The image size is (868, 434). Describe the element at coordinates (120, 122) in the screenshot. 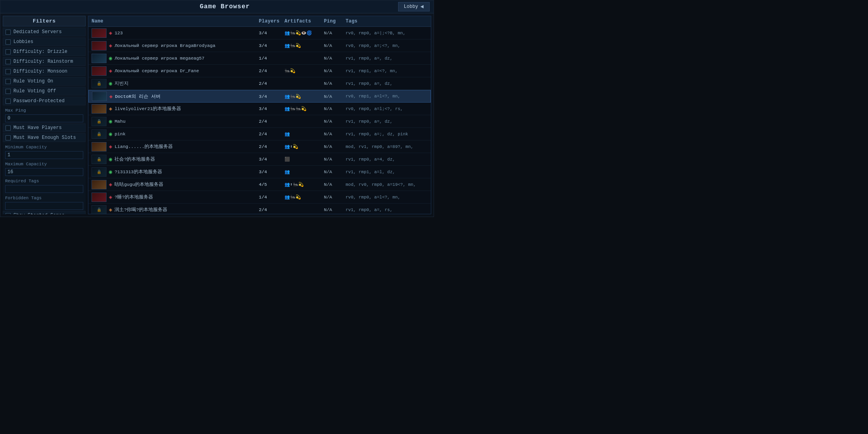

I see `server-name: Mahu` at that location.